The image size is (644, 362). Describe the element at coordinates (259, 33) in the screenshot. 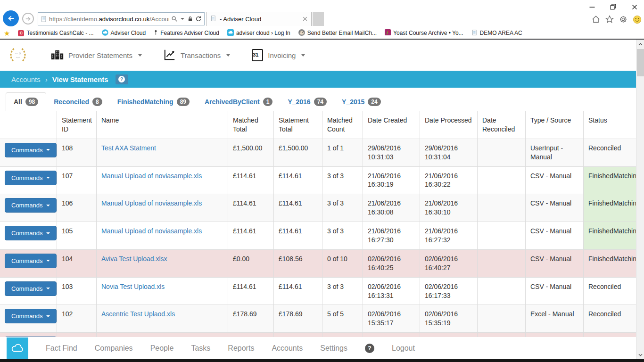

I see `favorite-adviser-cloud-login: adviser cloud › Log In` at that location.